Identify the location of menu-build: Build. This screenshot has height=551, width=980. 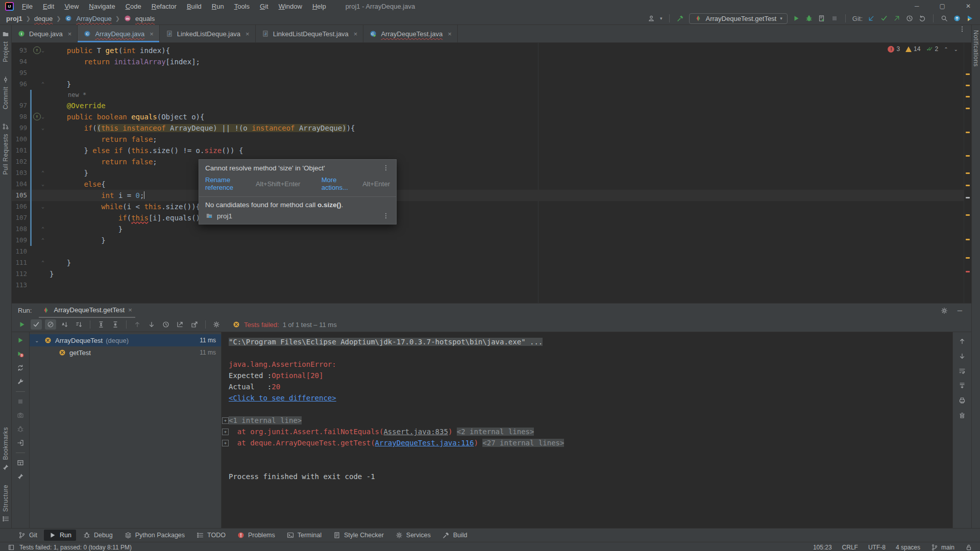
(194, 6).